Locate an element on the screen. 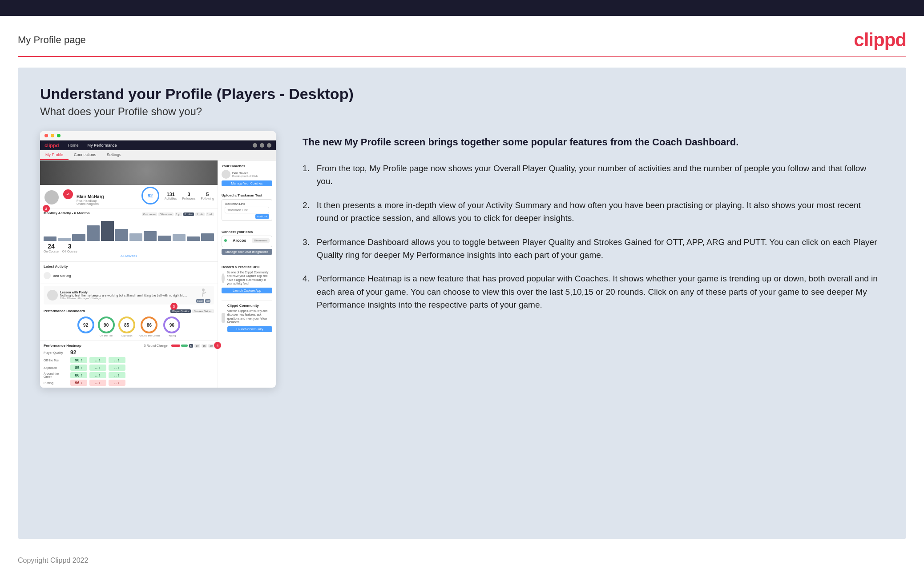 The width and height of the screenshot is (924, 577). community-title: Clippd Community is located at coordinates (250, 306).